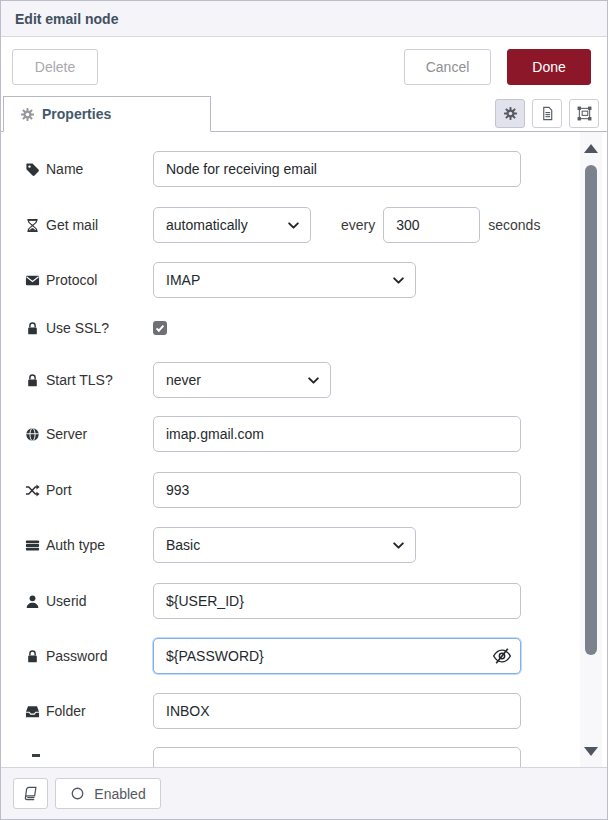 The width and height of the screenshot is (608, 820). I want to click on dialog-title: Edit email node, so click(66, 19).